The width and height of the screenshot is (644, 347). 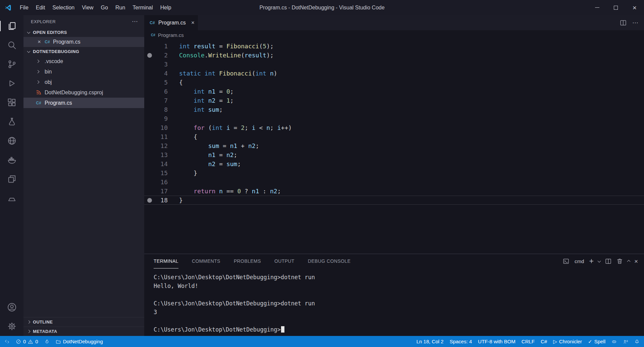 What do you see at coordinates (7, 342) in the screenshot?
I see `remote-indicator` at bounding box center [7, 342].